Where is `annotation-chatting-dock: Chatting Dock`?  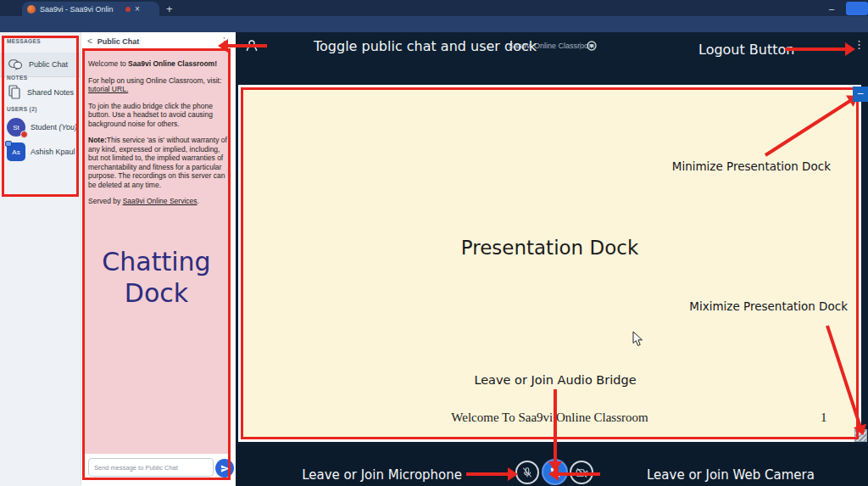
annotation-chatting-dock: Chatting Dock is located at coordinates (156, 277).